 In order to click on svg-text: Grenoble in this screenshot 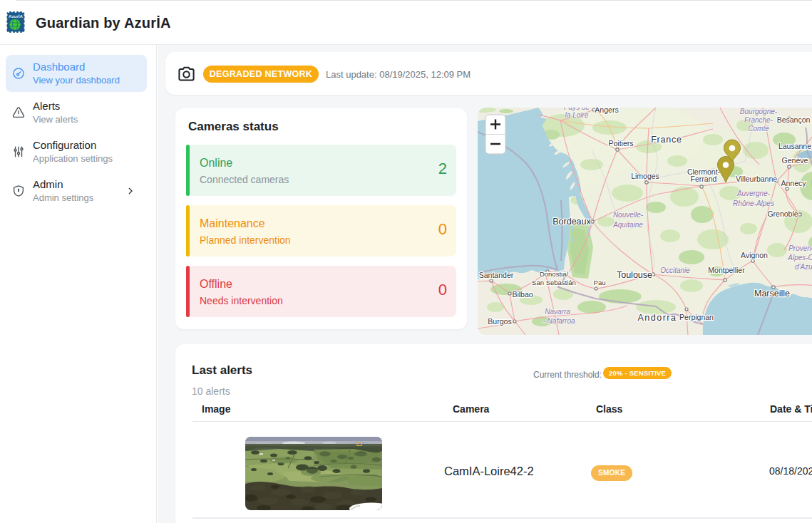, I will do `click(783, 214)`.